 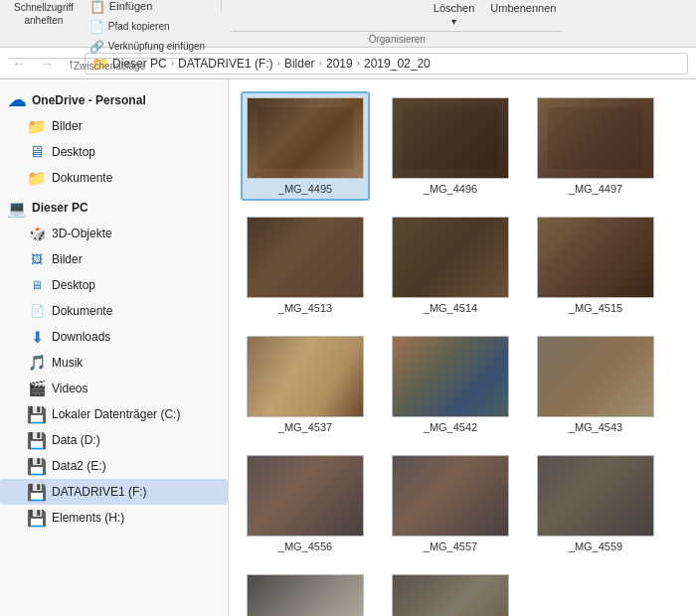 I want to click on sidebar-item-bilder-label: Bilder, so click(x=68, y=259).